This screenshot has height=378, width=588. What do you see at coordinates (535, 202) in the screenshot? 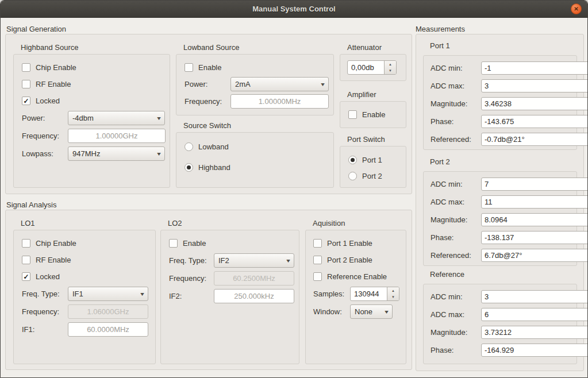
I see `port2-adc-max-field` at bounding box center [535, 202].